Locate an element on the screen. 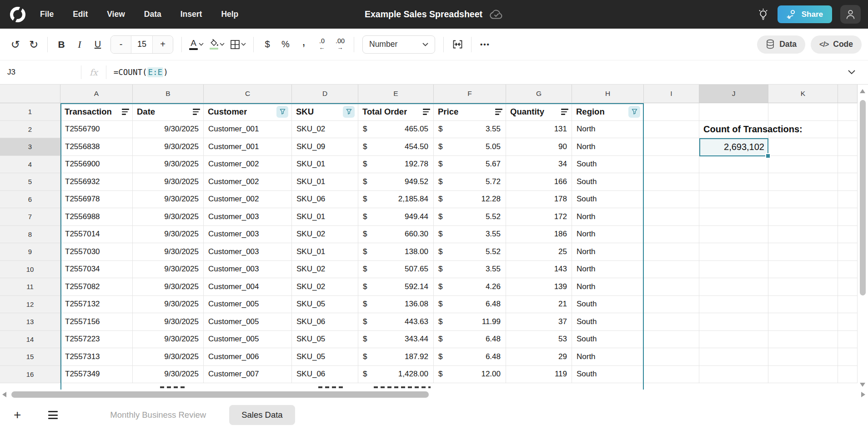 This screenshot has width=868, height=430. cell-H9: North is located at coordinates (608, 252).